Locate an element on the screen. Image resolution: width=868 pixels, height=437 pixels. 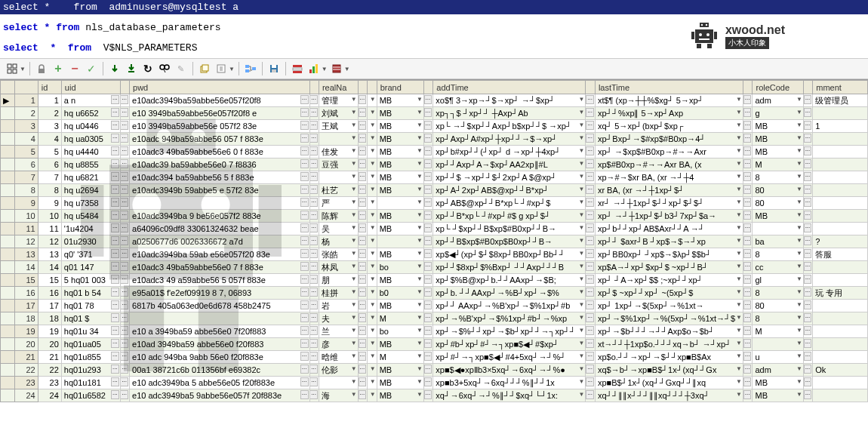
cell-uid: hq u8855··· is located at coordinates (91, 165).